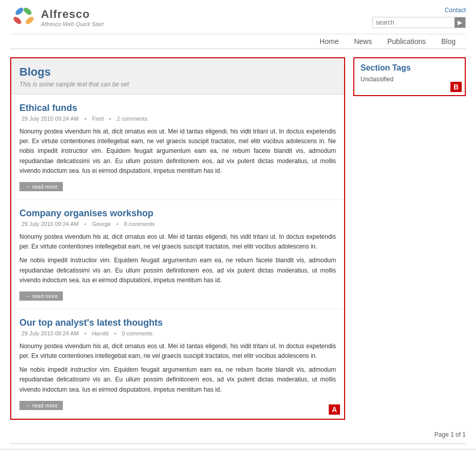 This screenshot has height=453, width=476. I want to click on blog-title: Blogs, so click(178, 72).